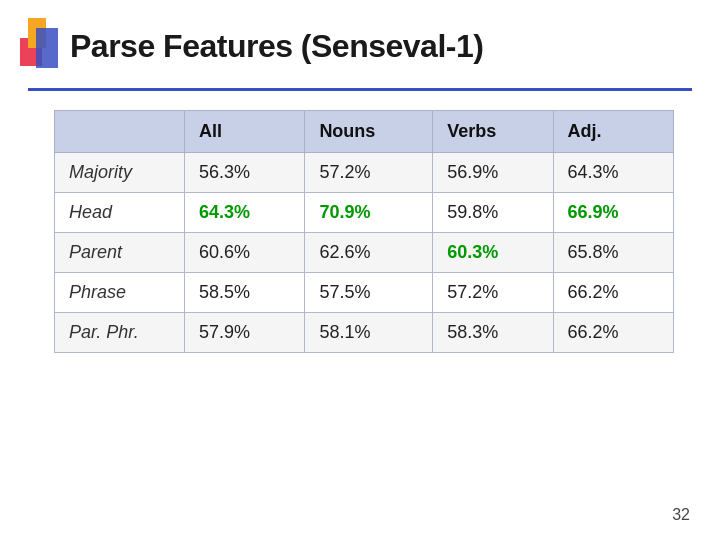  Describe the element at coordinates (360, 90) in the screenshot. I see `title-rule` at that location.